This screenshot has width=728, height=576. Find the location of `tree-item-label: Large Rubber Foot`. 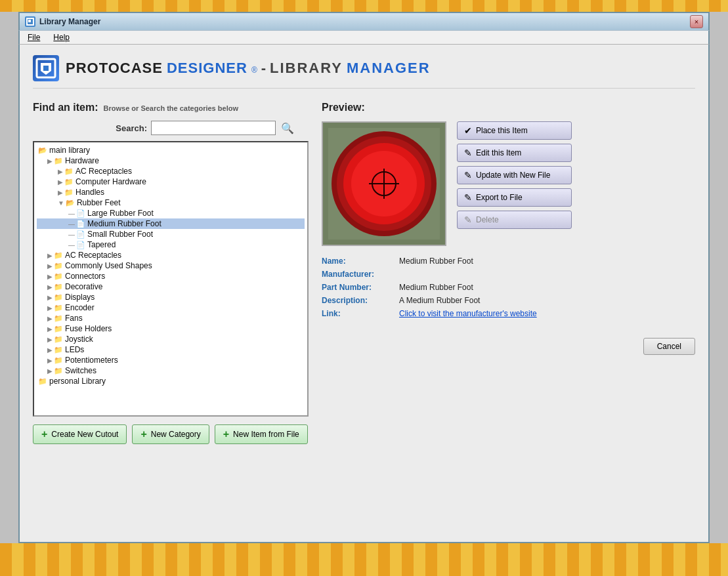

tree-item-label: Large Rubber Foot is located at coordinates (121, 213).